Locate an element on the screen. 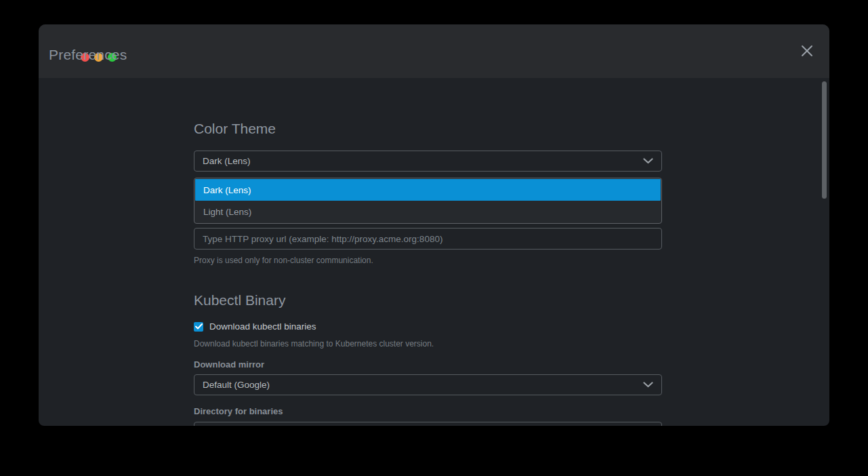 The width and height of the screenshot is (868, 476). kubectl-binary-heading: Kubectl Binary is located at coordinates (428, 300).